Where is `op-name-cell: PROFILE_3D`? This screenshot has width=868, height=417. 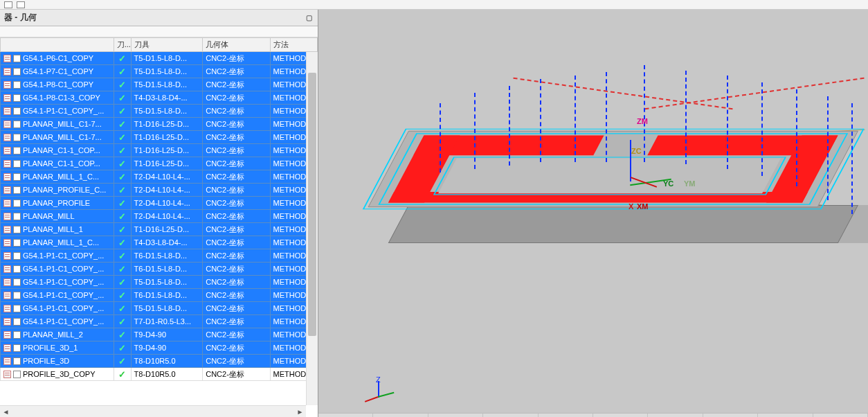
op-name-cell: PROFILE_3D is located at coordinates (57, 362).